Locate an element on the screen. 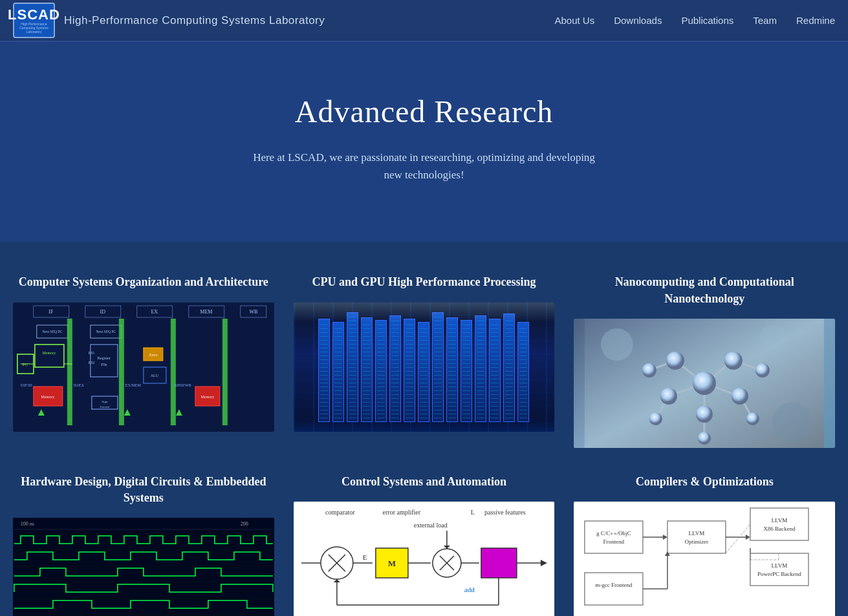  svg-text: L is located at coordinates (472, 512).